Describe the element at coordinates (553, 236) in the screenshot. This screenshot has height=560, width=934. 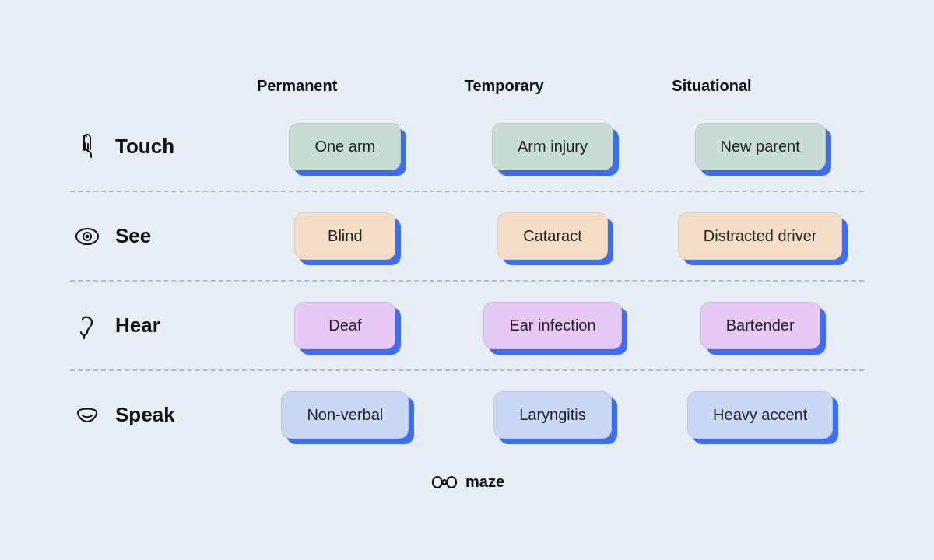
I see `card-outer: Cataract` at that location.